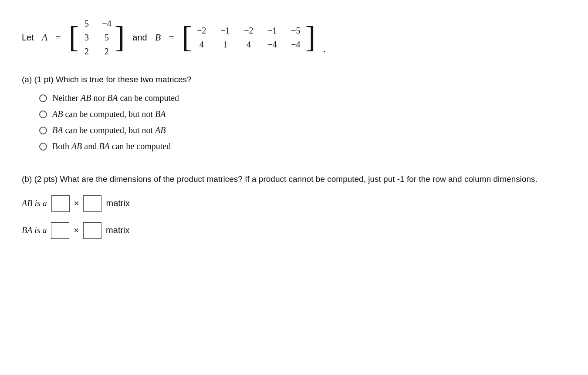 The image size is (588, 375). I want to click on part-a-label: (a) (1 pt) Which is true for these two m…, so click(294, 80).